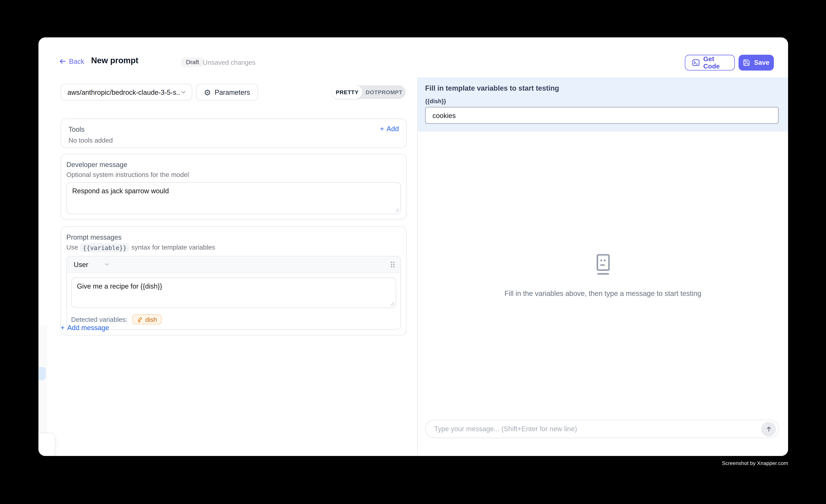 Image resolution: width=826 pixels, height=504 pixels. What do you see at coordinates (124, 92) in the screenshot?
I see `model-selector-value: aws/anthropic/bedrock-claude-3-5-s...` at bounding box center [124, 92].